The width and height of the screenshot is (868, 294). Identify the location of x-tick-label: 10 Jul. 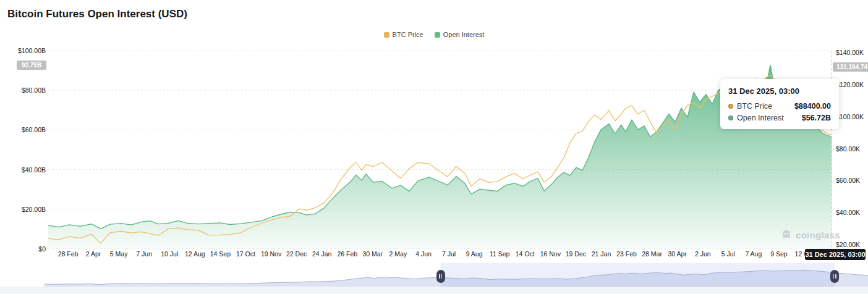
(169, 254).